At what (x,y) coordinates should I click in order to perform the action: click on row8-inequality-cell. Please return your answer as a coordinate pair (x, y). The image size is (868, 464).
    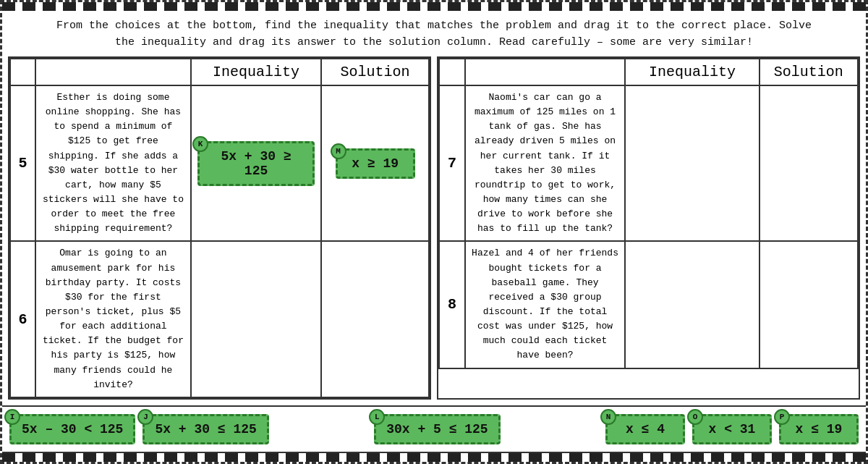
    Looking at the image, I should click on (692, 304).